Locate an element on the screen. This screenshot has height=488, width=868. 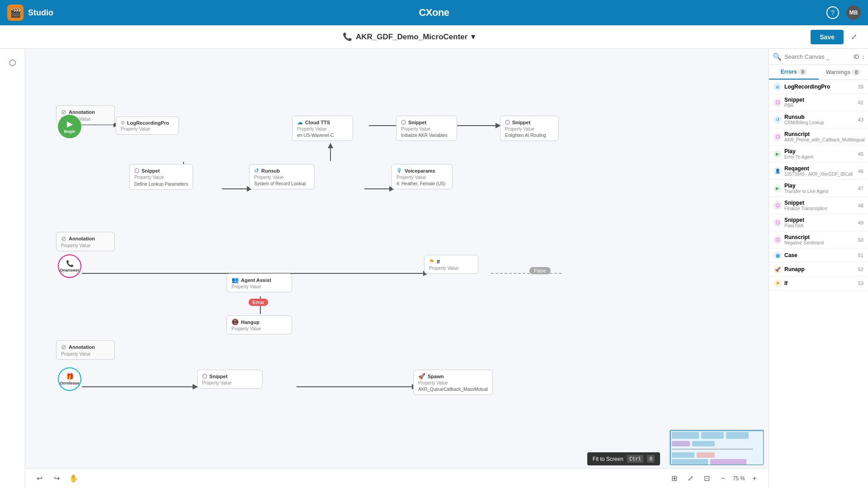
redo-button: ↪ is located at coordinates (57, 479).